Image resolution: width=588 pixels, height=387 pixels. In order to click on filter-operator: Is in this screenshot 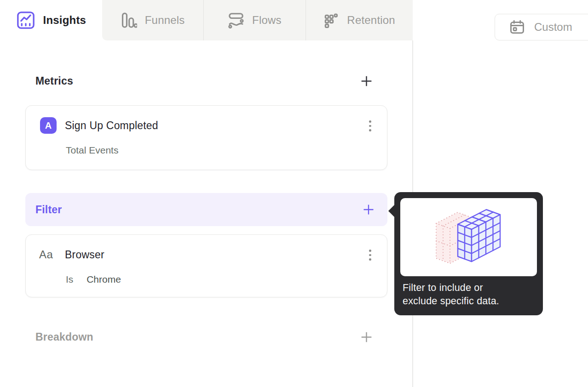, I will do `click(69, 279)`.